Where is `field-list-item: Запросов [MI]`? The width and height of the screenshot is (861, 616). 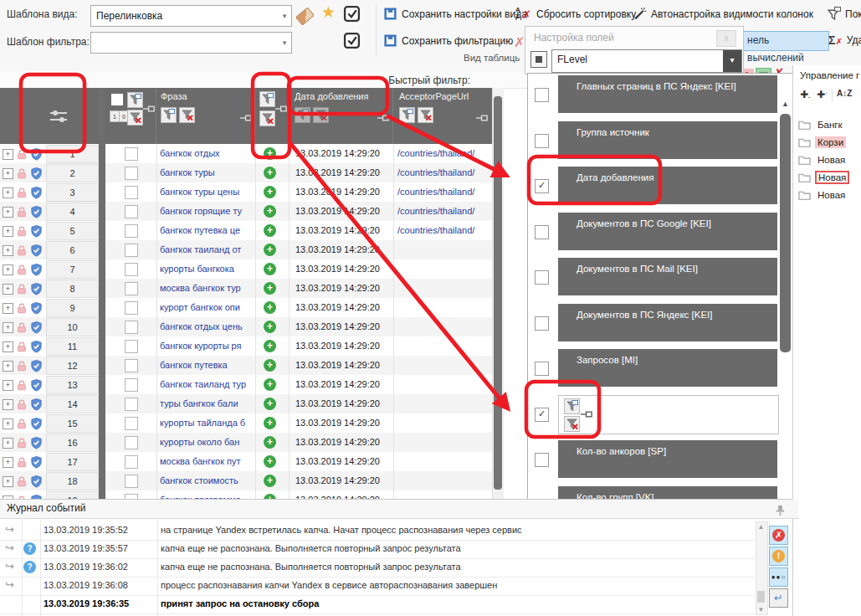
field-list-item: Запросов [MI] is located at coordinates (668, 368).